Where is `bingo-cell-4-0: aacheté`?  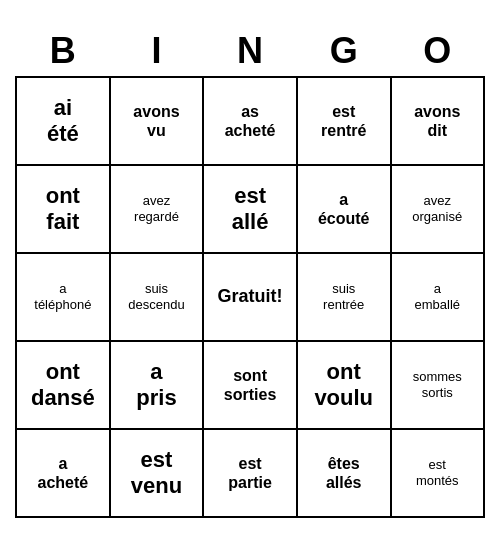
bingo-cell-4-0: aacheté is located at coordinates (63, 473).